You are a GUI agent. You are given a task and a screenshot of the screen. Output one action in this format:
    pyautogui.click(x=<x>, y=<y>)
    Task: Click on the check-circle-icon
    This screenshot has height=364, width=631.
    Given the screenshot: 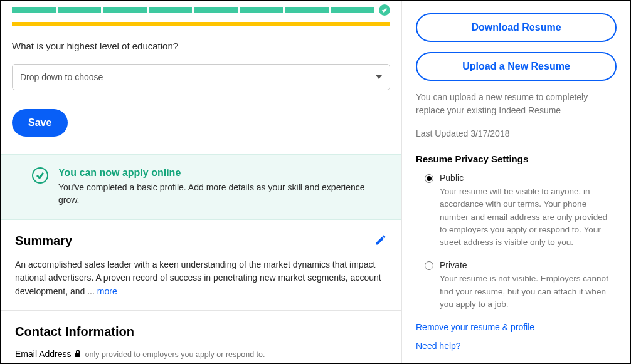 What is the action you would take?
    pyautogui.click(x=40, y=175)
    